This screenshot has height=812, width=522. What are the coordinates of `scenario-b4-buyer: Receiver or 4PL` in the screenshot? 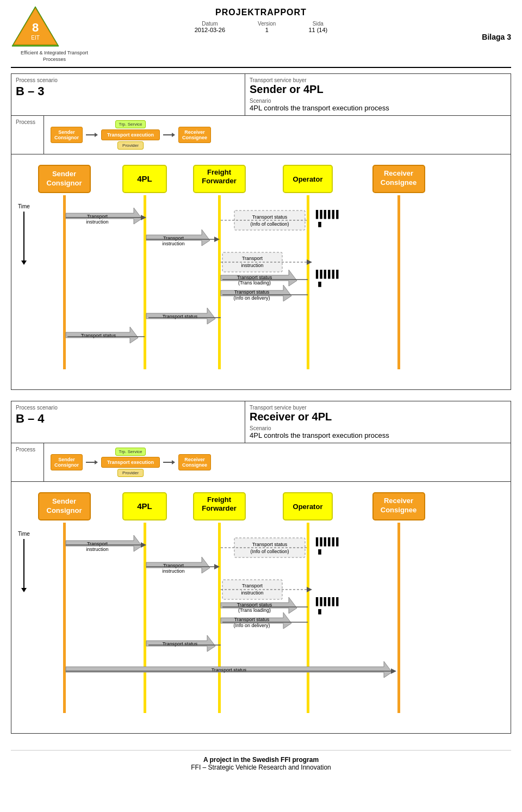 It's located at (378, 417).